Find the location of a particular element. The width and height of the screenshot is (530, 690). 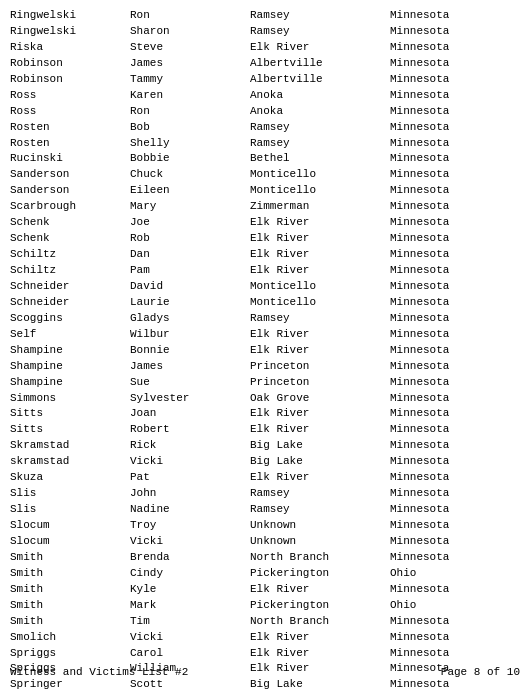

table-row: SpringerScottBig LakeMinnesota is located at coordinates (265, 684).